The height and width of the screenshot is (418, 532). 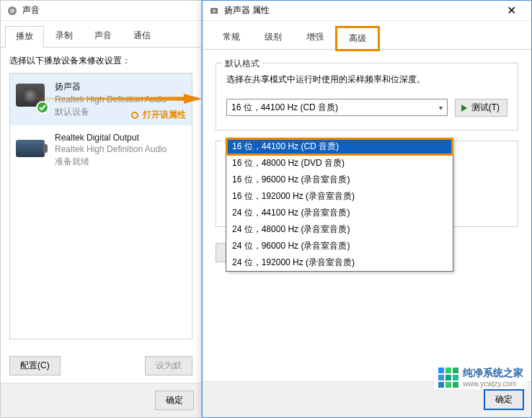 I want to click on callout-text: 打开该属性, so click(x=164, y=115).